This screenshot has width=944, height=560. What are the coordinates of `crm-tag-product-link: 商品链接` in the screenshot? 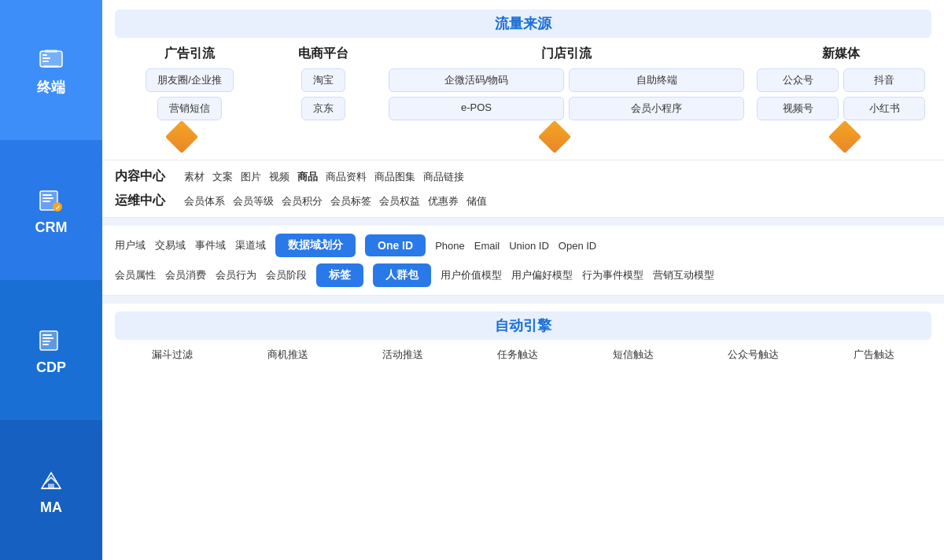 It's located at (444, 177).